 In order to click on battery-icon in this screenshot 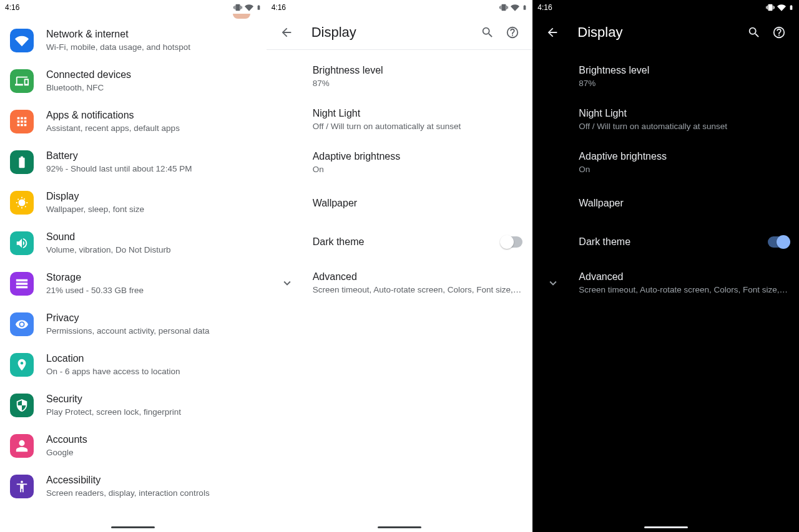, I will do `click(22, 162)`.